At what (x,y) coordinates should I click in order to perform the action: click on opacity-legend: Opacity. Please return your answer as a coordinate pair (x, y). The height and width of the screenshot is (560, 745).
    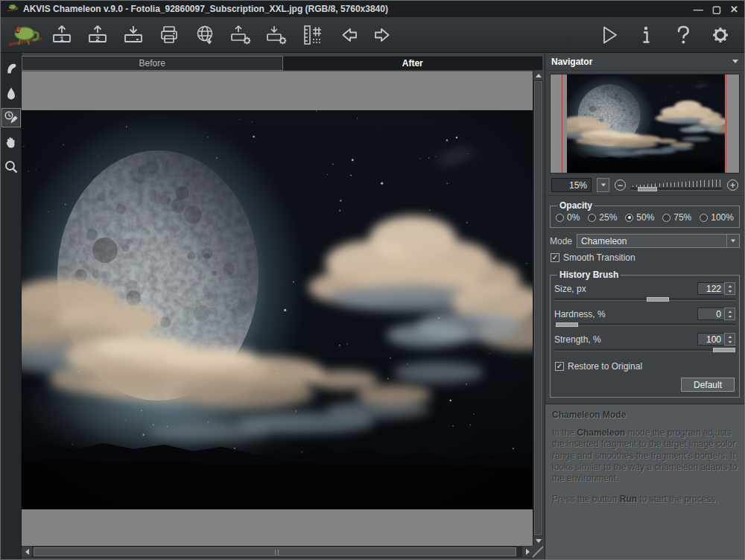
    Looking at the image, I should click on (576, 206).